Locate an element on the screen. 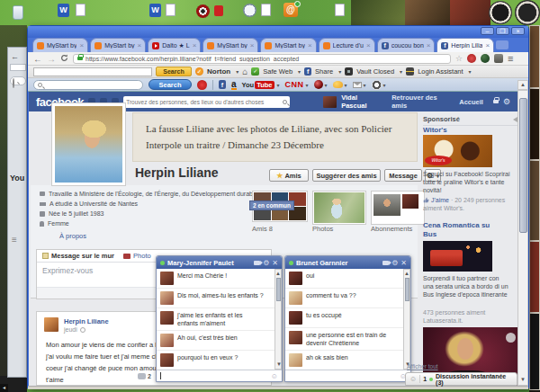 This screenshot has height=392, width=540. back-arrow-icon: ← is located at coordinates (14, 57).